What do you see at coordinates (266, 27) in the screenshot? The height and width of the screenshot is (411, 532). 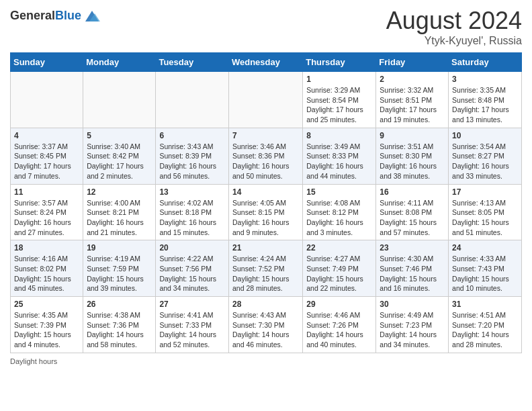 I see `page-header: GeneralBlue August 2024 Ytyk-Kyuyel', Ru…` at bounding box center [266, 27].